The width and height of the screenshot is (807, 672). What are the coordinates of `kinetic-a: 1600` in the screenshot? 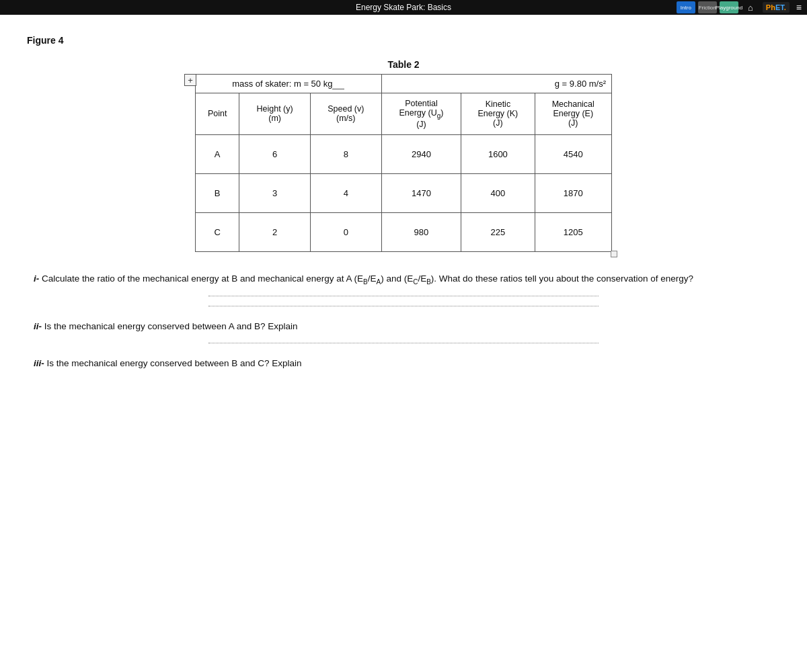 It's located at (498, 154).